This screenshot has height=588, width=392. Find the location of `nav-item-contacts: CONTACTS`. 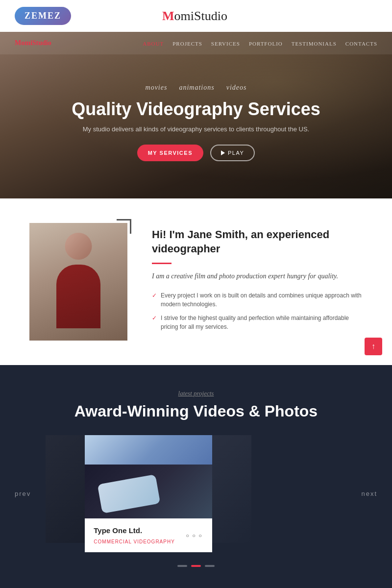

nav-item-contacts: CONTACTS is located at coordinates (362, 43).